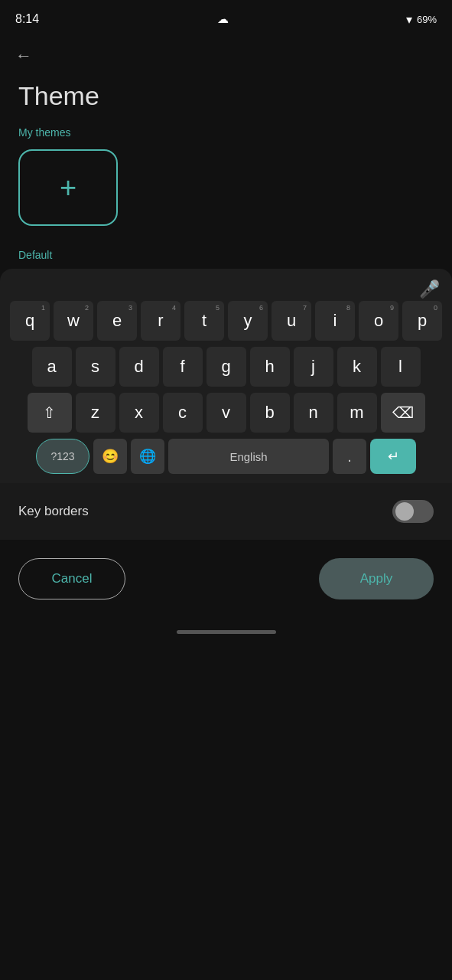  I want to click on key-c: c, so click(183, 413).